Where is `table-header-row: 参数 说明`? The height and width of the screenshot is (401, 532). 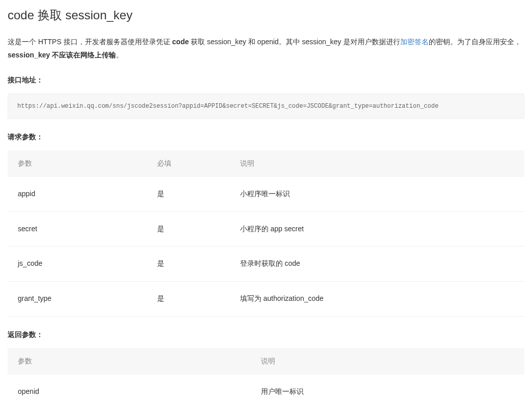 table-header-row: 参数 说明 is located at coordinates (266, 361).